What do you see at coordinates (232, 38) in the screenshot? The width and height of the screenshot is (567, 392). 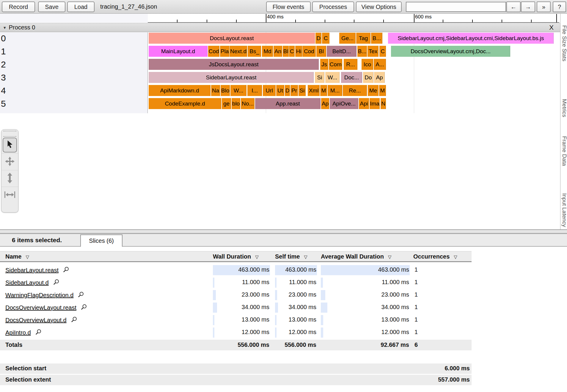 I see `trace-slice: DocsLayout.reast` at bounding box center [232, 38].